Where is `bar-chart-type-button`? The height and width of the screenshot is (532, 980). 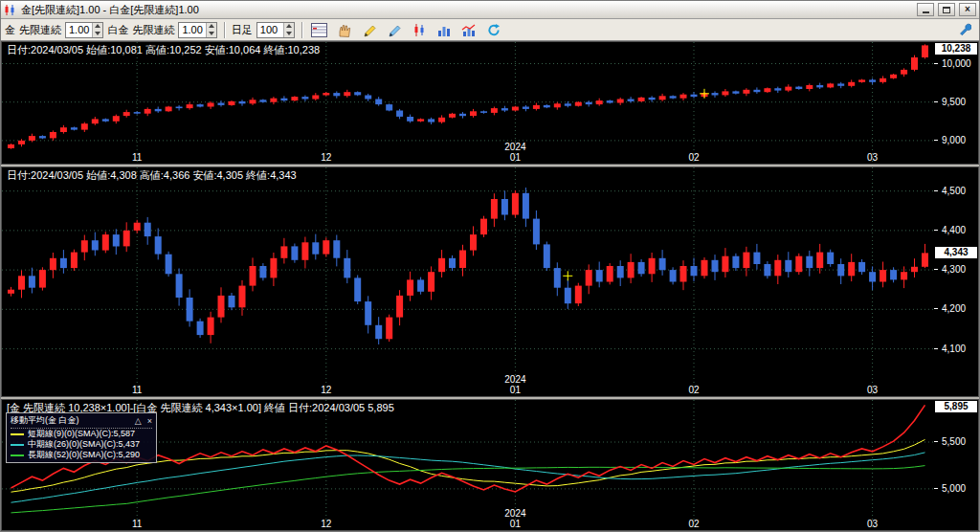
bar-chart-type-button is located at coordinates (444, 30).